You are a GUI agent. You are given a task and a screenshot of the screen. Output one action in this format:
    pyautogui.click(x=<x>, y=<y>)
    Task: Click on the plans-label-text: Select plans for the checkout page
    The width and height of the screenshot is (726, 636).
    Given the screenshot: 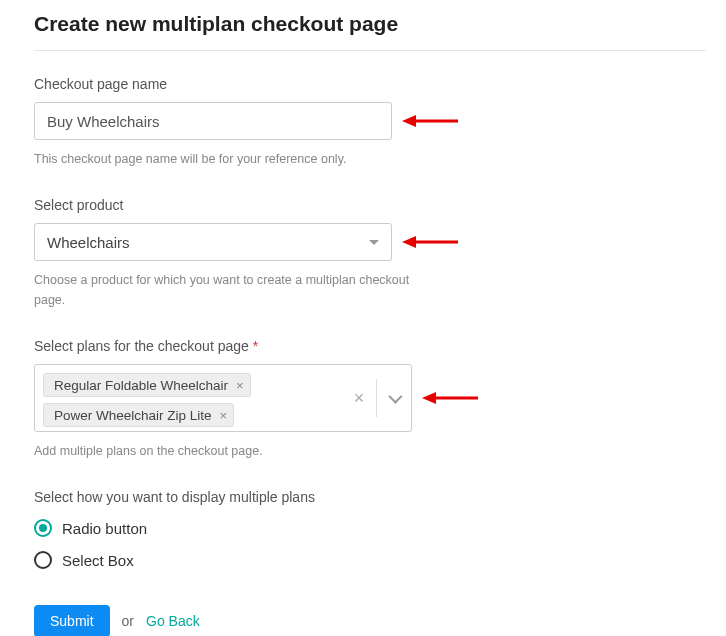 What is the action you would take?
    pyautogui.click(x=142, y=346)
    